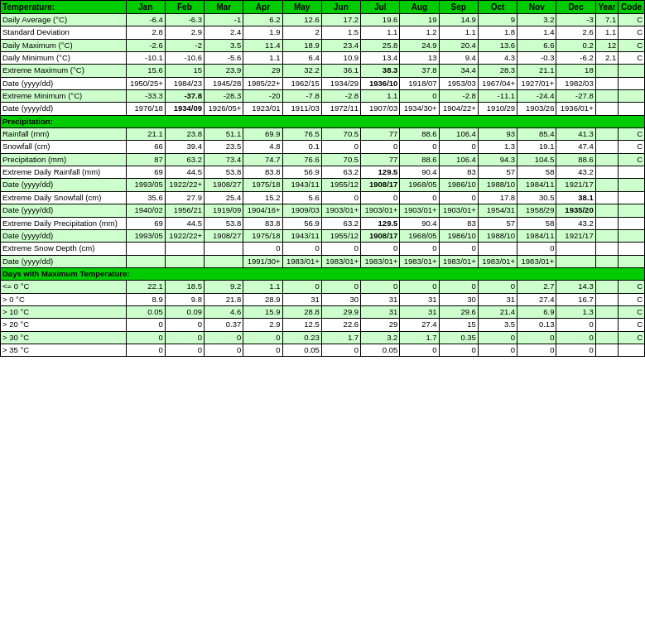 The image size is (645, 644). Describe the element at coordinates (184, 147) in the screenshot. I see `cell: 39.4` at that location.